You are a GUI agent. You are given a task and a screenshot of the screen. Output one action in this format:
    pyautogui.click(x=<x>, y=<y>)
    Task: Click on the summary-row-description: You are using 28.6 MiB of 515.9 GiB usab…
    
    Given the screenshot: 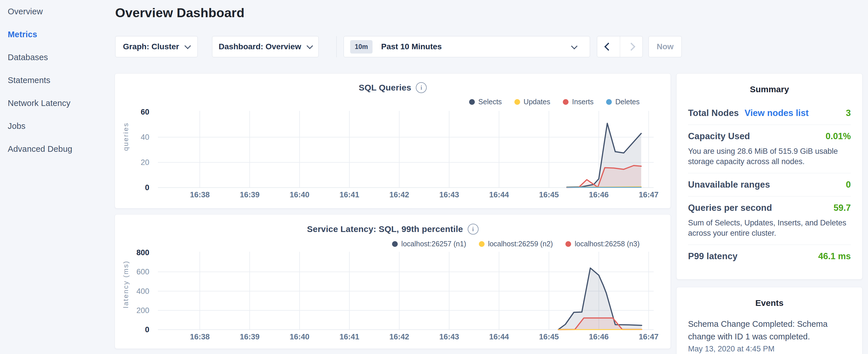 What is the action you would take?
    pyautogui.click(x=770, y=156)
    